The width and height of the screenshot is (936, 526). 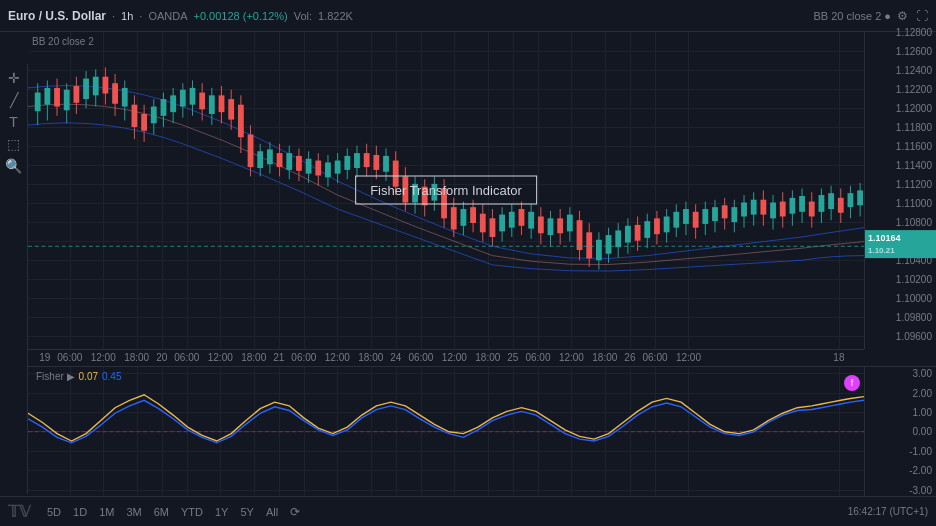 I want to click on replay-button: ⟳, so click(x=295, y=512).